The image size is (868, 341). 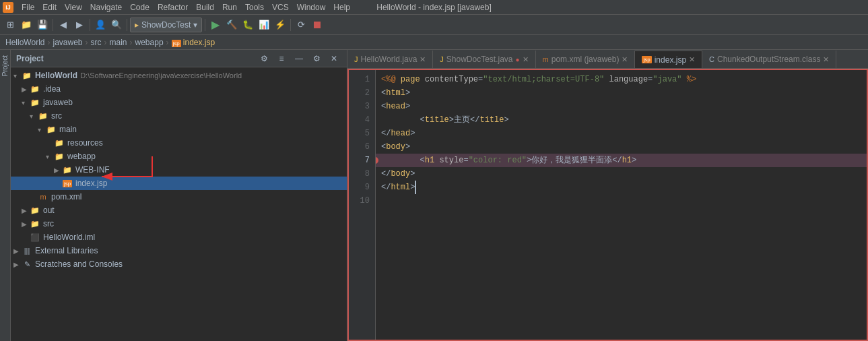 I want to click on menu-vcs: VCS, so click(x=280, y=7).